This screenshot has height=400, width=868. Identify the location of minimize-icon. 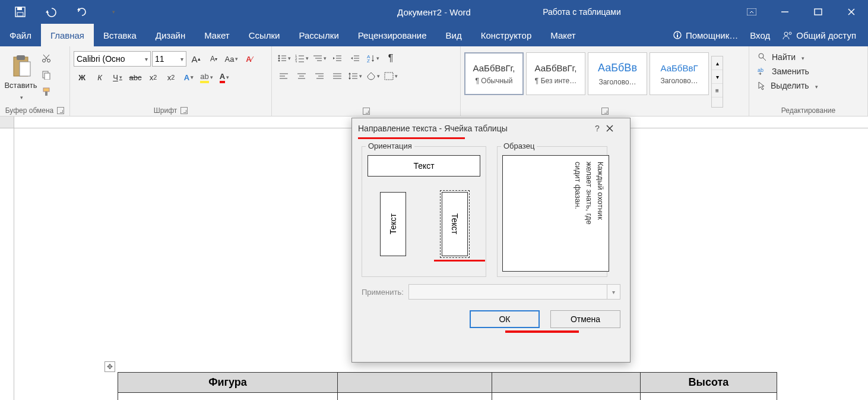
(785, 12).